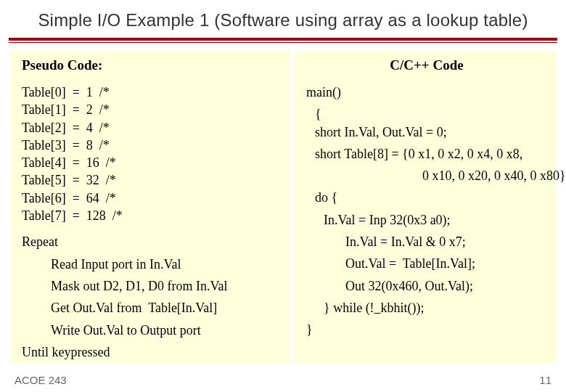  I want to click on table-line: Table[7] = 128 /*, so click(152, 216).